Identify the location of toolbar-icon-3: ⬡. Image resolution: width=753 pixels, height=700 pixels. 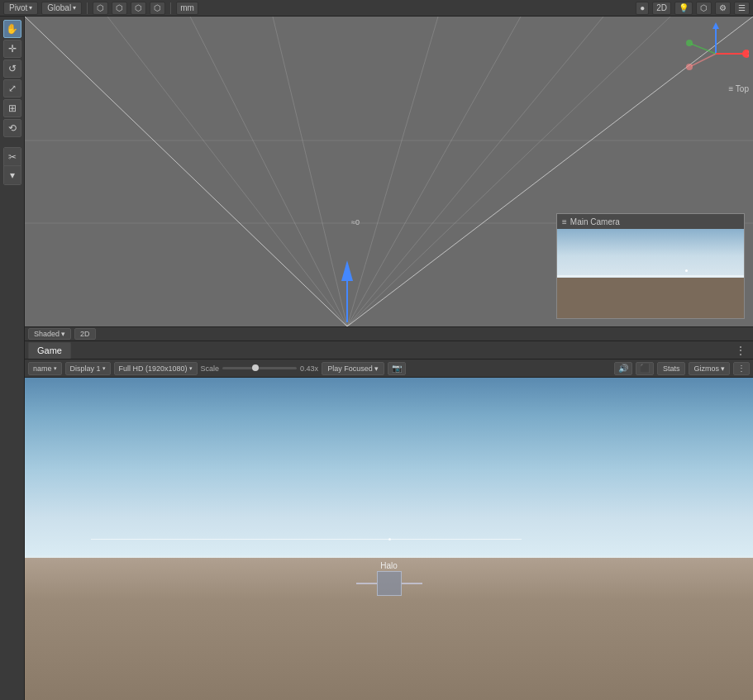
(139, 8).